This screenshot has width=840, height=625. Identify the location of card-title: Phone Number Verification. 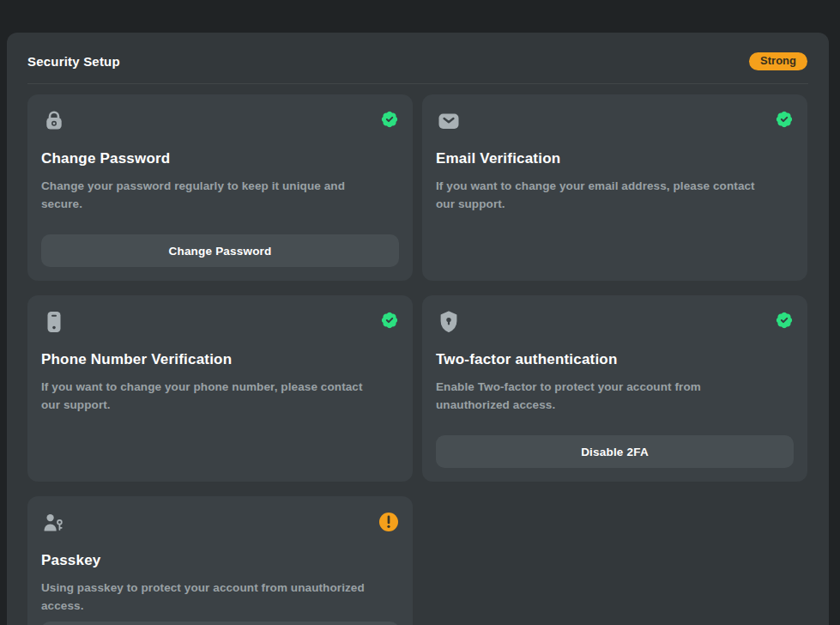
(220, 360).